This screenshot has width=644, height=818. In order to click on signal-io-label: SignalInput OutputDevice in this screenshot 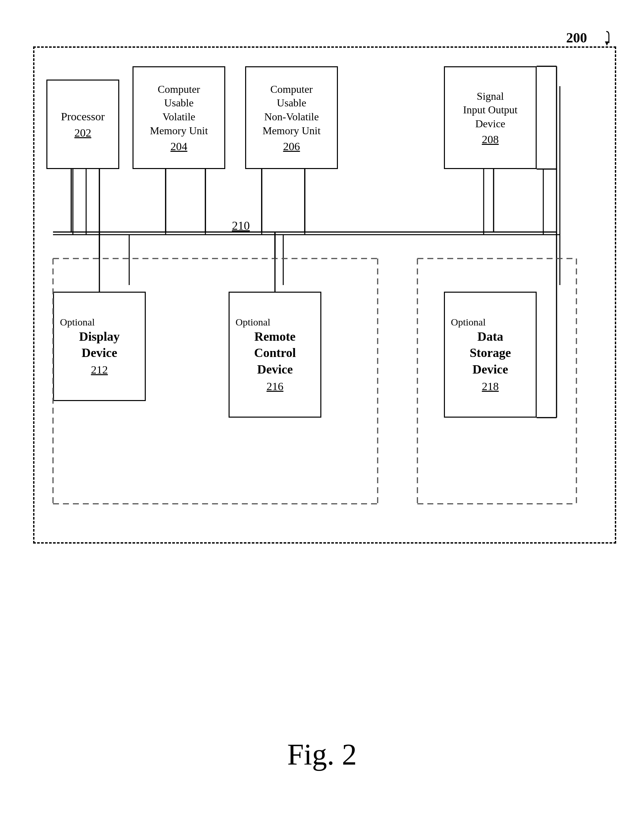, I will do `click(490, 110)`.